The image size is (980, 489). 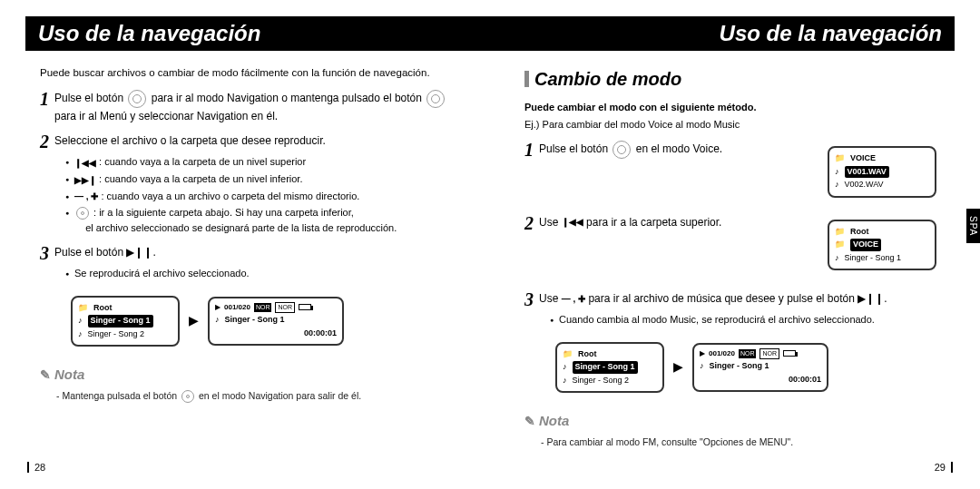 What do you see at coordinates (258, 34) in the screenshot?
I see `header-left: Uso de la navegación` at bounding box center [258, 34].